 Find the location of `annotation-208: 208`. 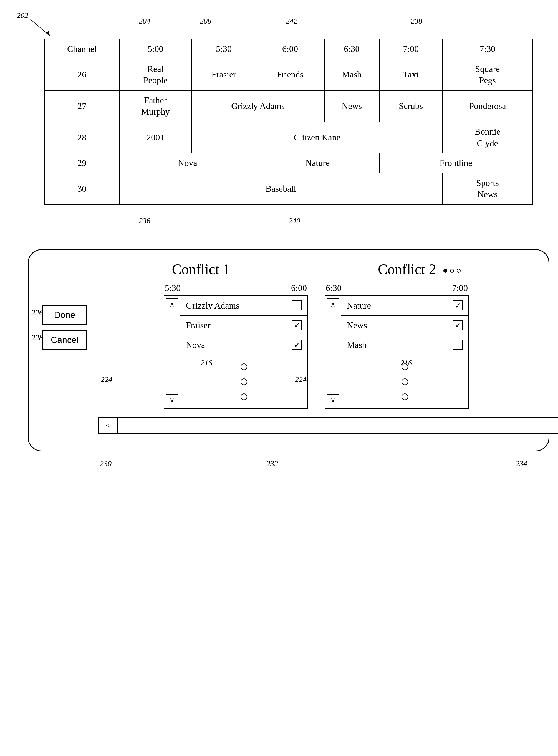

annotation-208: 208 is located at coordinates (205, 21).